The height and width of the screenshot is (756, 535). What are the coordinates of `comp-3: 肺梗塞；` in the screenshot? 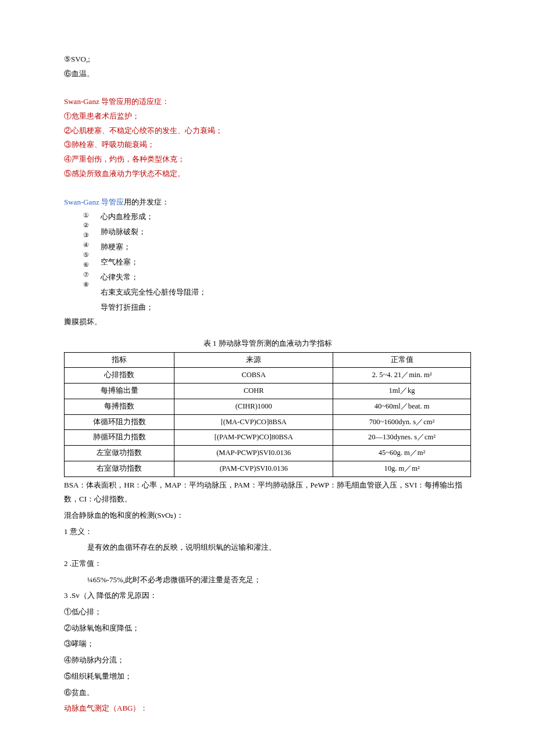 It's located at (154, 247).